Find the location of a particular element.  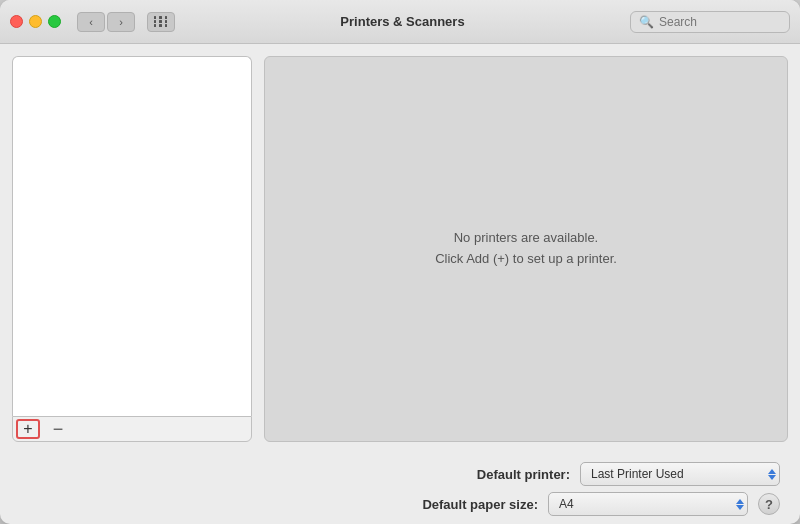

search-icon: 🔍 is located at coordinates (646, 22).